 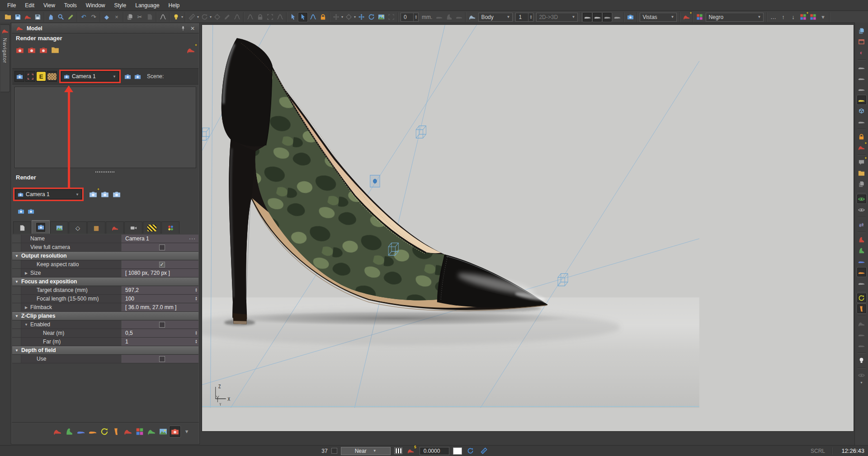 I want to click on part-sole-1-icon, so click(x=862, y=67).